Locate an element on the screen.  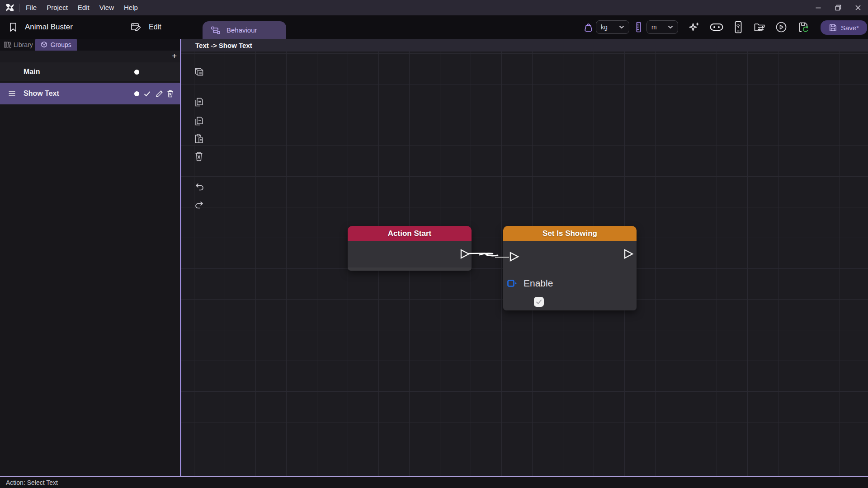
tab-behaviour: Behaviour is located at coordinates (244, 30).